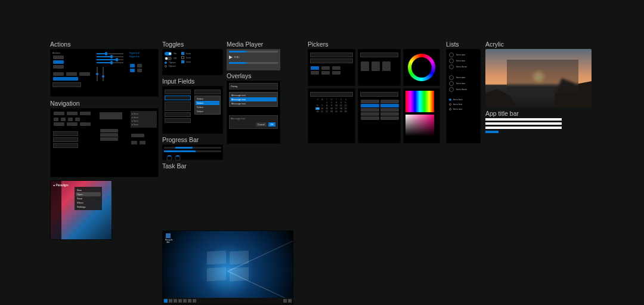 This screenshot has width=644, height=305. Describe the element at coordinates (72, 74) in the screenshot. I see `button-b` at that location.